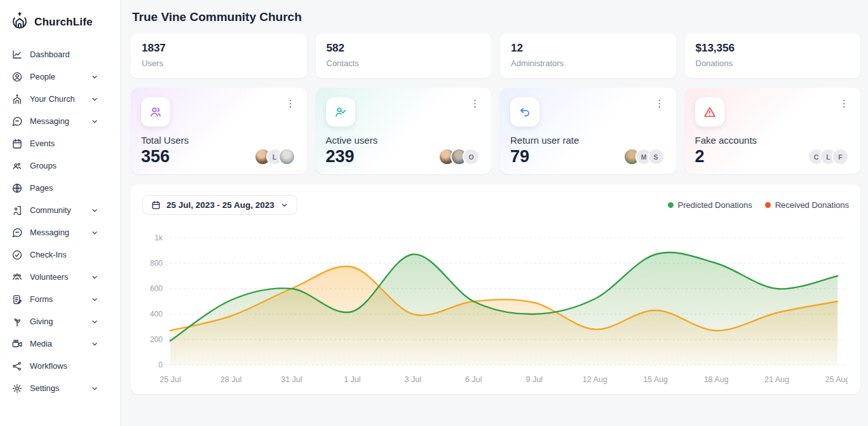  Describe the element at coordinates (156, 263) in the screenshot. I see `svg-text: 800` at that location.